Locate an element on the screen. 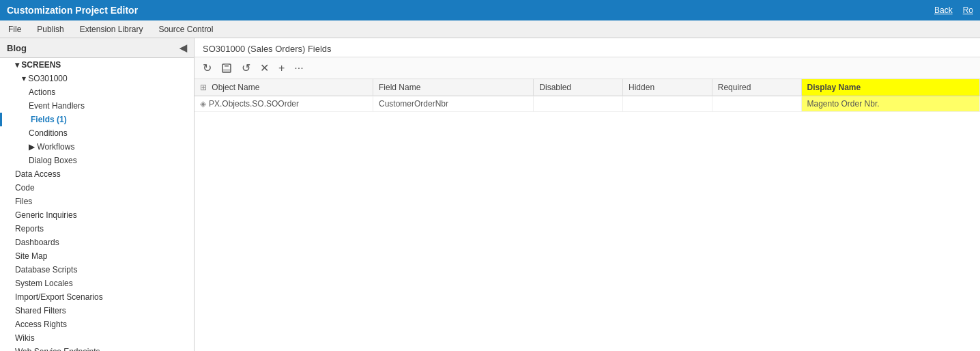  sidebar-item-shared-filters: Shared Filters is located at coordinates (97, 311).